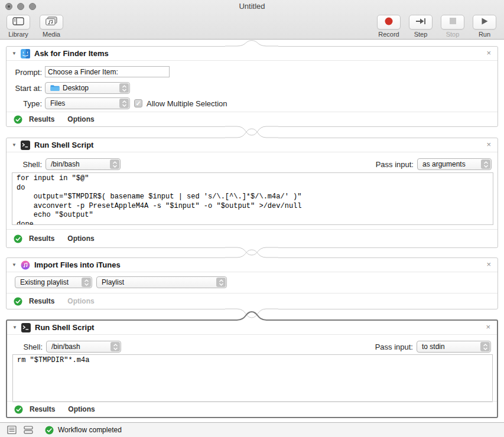  I want to click on pass-input-value: as arguments, so click(444, 164).